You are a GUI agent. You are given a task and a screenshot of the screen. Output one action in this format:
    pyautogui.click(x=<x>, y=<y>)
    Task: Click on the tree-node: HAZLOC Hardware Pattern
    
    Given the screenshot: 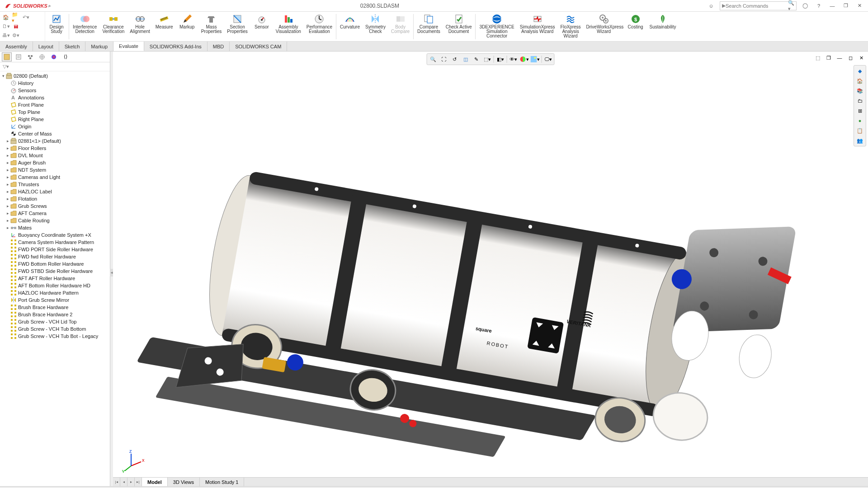 What is the action you would take?
    pyautogui.click(x=55, y=293)
    